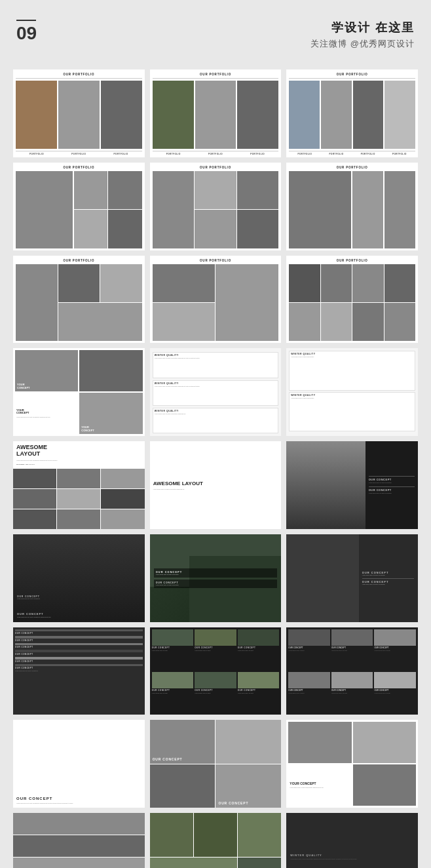 The height and width of the screenshot is (868, 431). What do you see at coordinates (26, 31) in the screenshot?
I see `page-number: 09` at bounding box center [26, 31].